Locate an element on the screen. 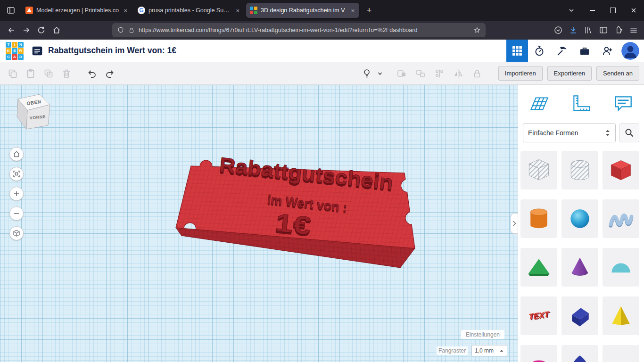  url-bar: https://www.tinkercad.com/things/67r0iuF… is located at coordinates (299, 30).